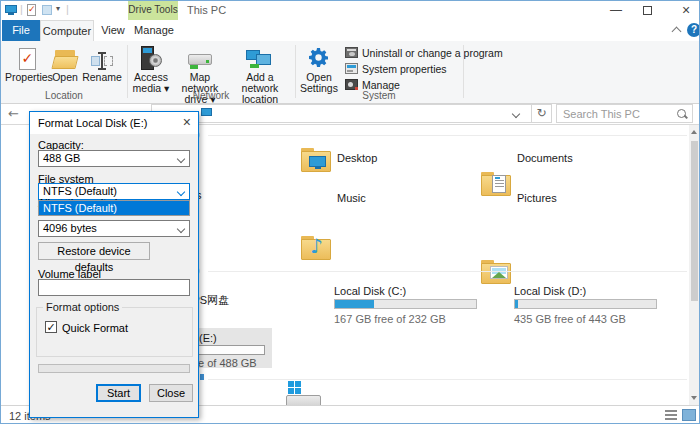 The height and width of the screenshot is (424, 700). What do you see at coordinates (424, 52) in the screenshot?
I see `uninstall-program-button: Uninstall or change a program` at bounding box center [424, 52].